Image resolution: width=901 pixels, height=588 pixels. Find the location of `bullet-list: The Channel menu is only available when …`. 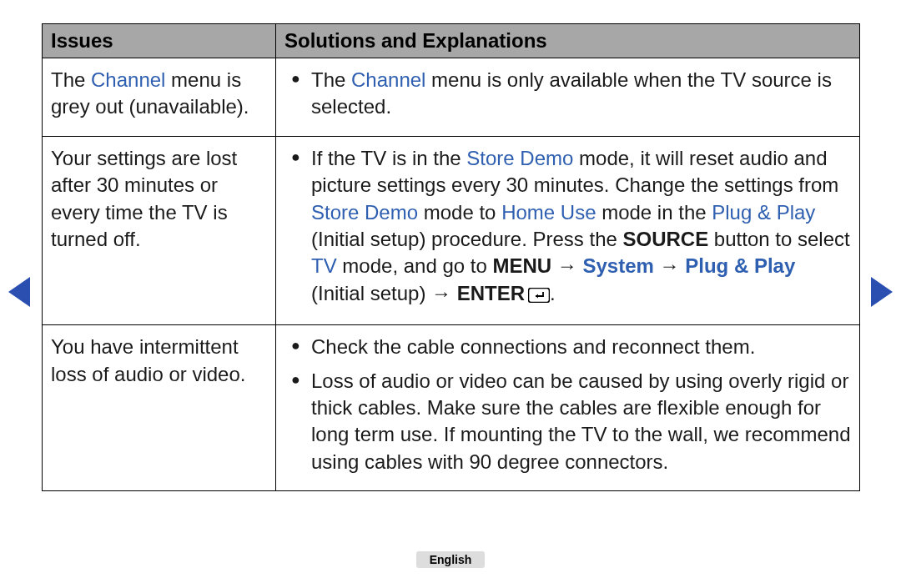

bullet-list: The Channel menu is only available when … is located at coordinates (569, 93).